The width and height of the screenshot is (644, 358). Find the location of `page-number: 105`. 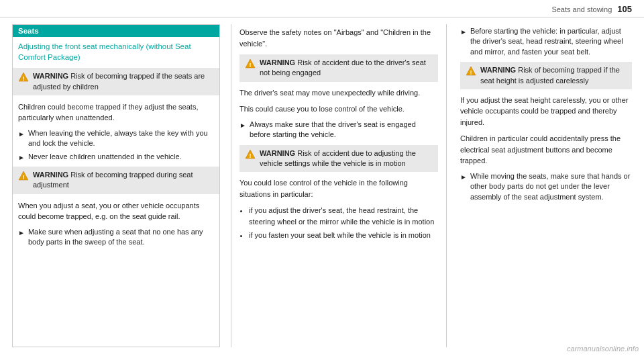

page-number: 105 is located at coordinates (625, 9).